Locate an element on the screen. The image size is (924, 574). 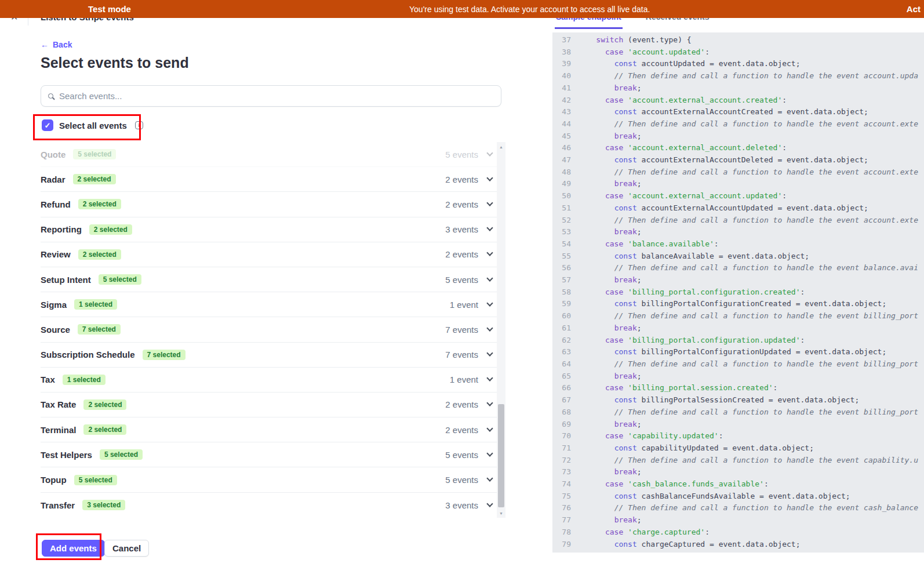
event-row-setup-intent: Setup Intent5 selected5 events is located at coordinates (269, 279).